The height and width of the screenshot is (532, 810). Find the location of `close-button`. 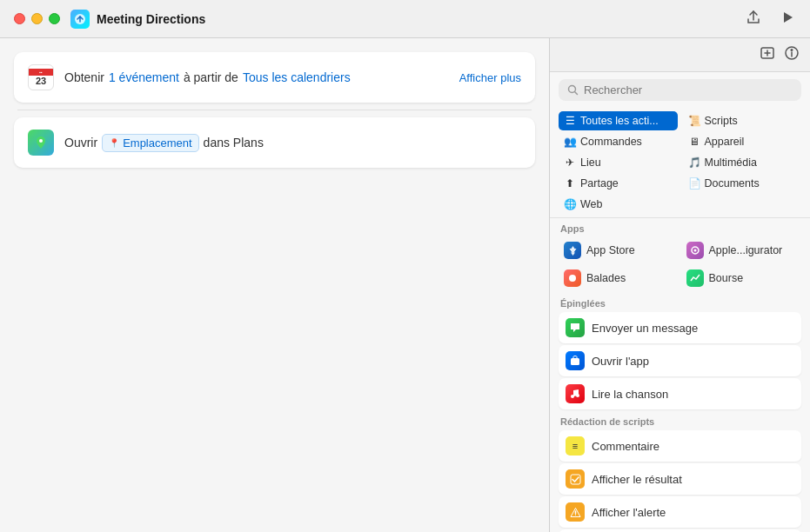

close-button is located at coordinates (19, 19).